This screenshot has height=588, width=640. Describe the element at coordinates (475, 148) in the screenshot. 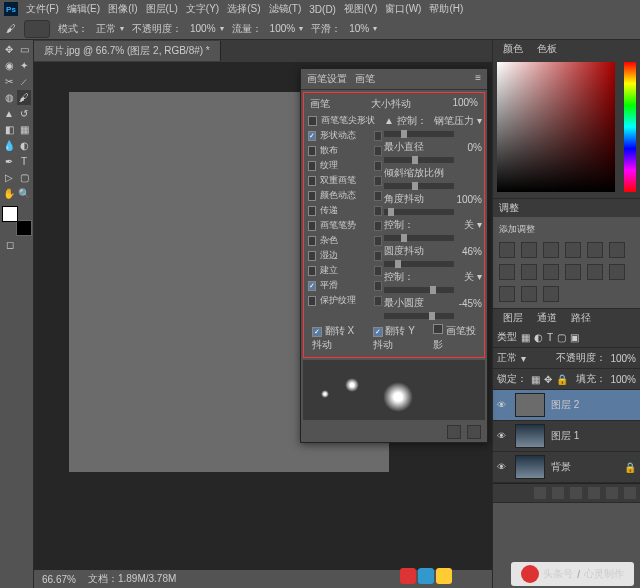

I see `control-value: 0%` at that location.